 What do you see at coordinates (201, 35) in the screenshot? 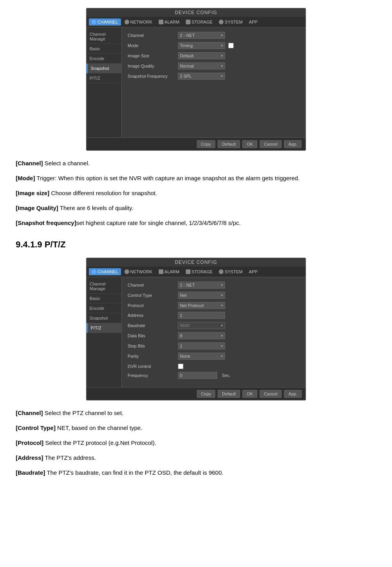
I see `select-channel-1: 2 - NET` at bounding box center [201, 35].